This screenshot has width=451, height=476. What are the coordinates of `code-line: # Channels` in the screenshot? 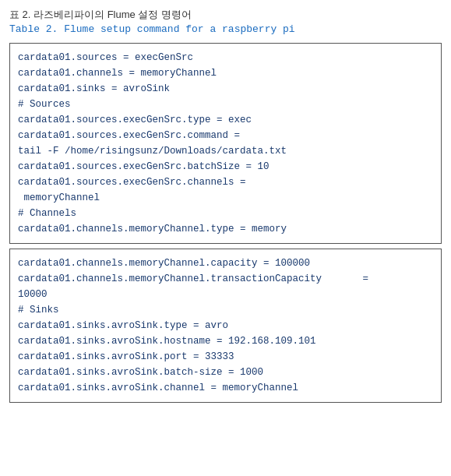 It's located at (226, 213).